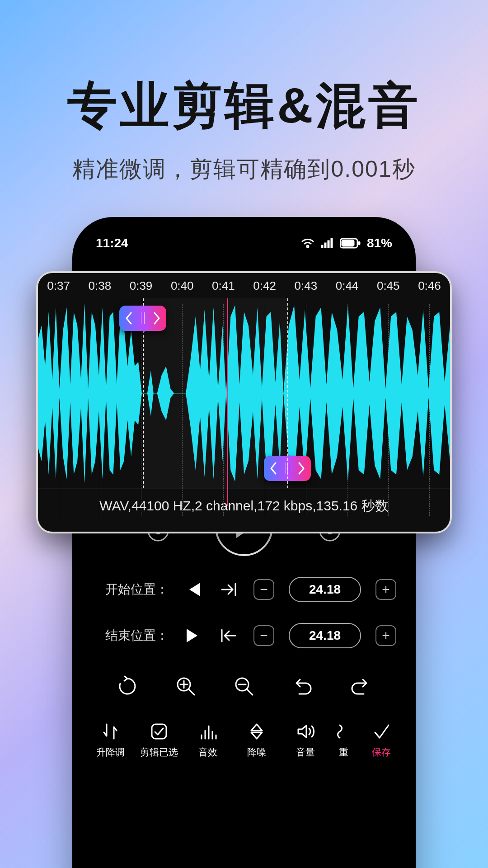  Describe the element at coordinates (159, 740) in the screenshot. I see `trim-selected-button: 剪辑已选` at that location.